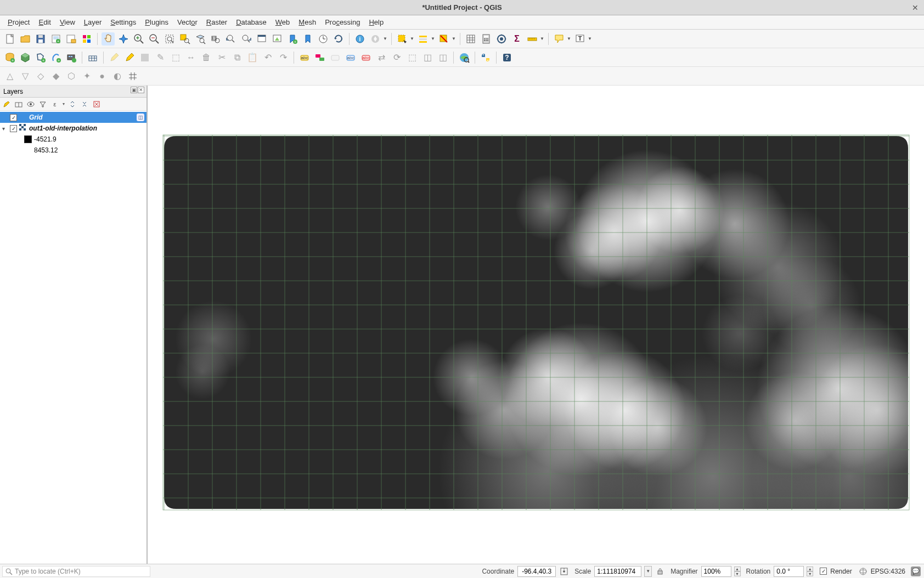 The image size is (924, 578). What do you see at coordinates (444, 39) in the screenshot?
I see `deselect-all-icon` at bounding box center [444, 39].